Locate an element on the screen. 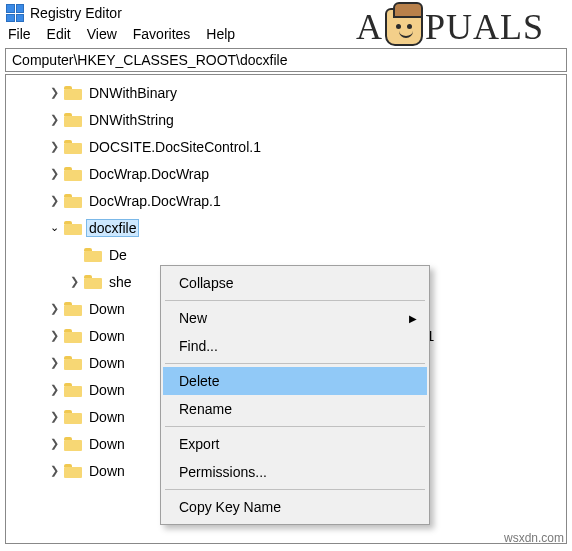 This screenshot has height=551, width=572. menu-item-new: New ▶ is located at coordinates (295, 318).